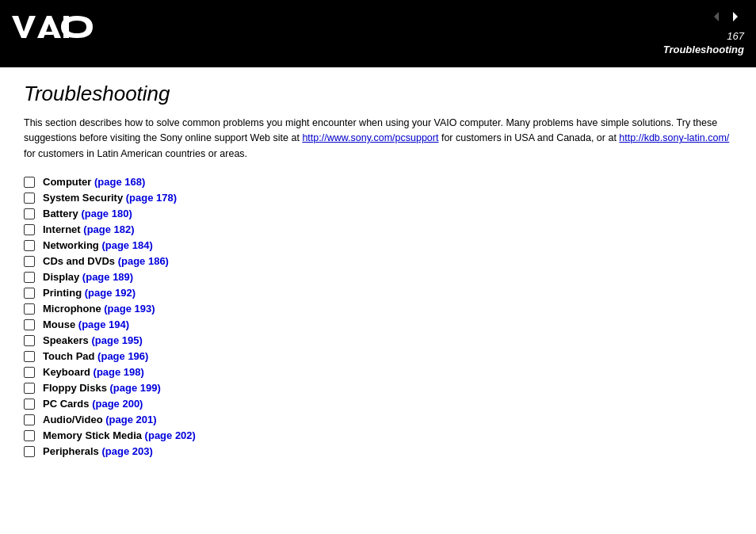 The height and width of the screenshot is (534, 756). What do you see at coordinates (110, 293) in the screenshot?
I see `item-page-link: (page 192)` at bounding box center [110, 293].